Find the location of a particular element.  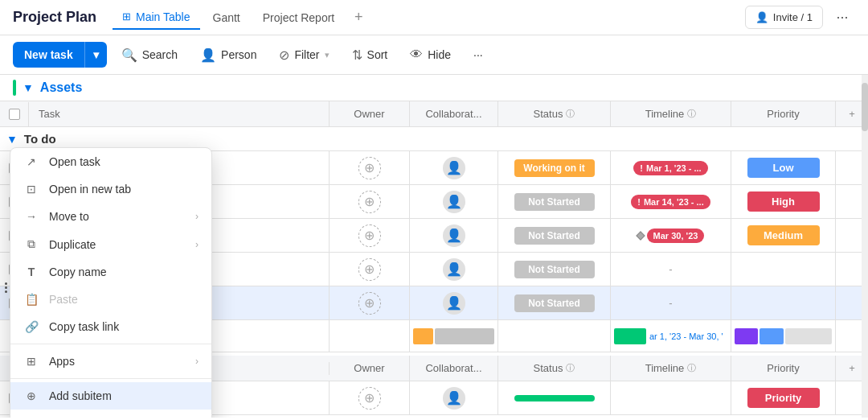

menu-item-copy-link: 🔗 Copy task link is located at coordinates (111, 327).